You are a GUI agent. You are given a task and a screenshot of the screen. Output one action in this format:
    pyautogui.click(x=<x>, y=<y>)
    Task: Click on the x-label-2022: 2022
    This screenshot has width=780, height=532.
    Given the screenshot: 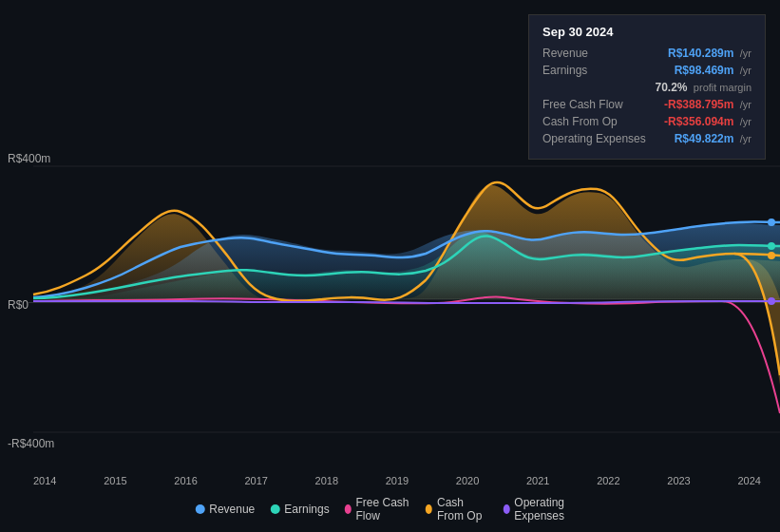 What is the action you would take?
    pyautogui.click(x=608, y=481)
    